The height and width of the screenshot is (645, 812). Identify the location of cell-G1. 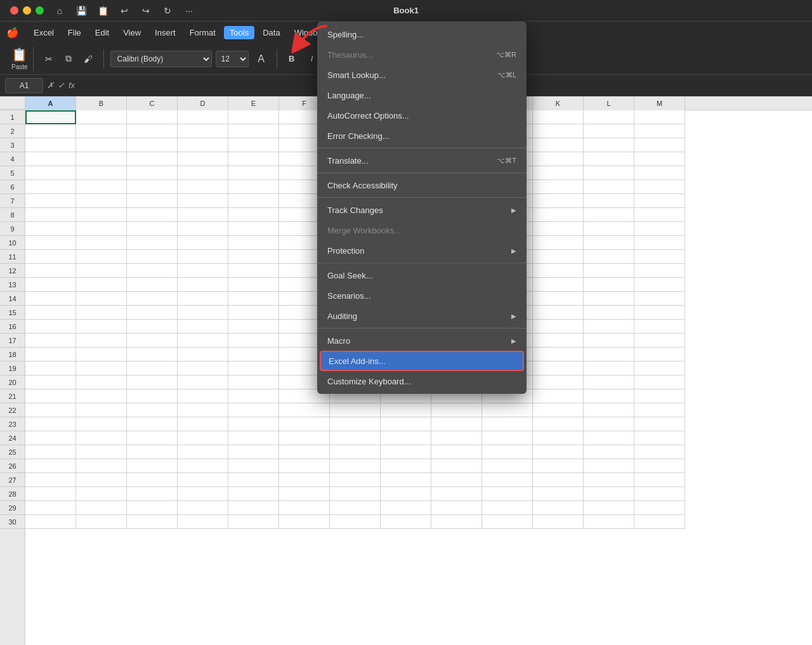
(355, 117).